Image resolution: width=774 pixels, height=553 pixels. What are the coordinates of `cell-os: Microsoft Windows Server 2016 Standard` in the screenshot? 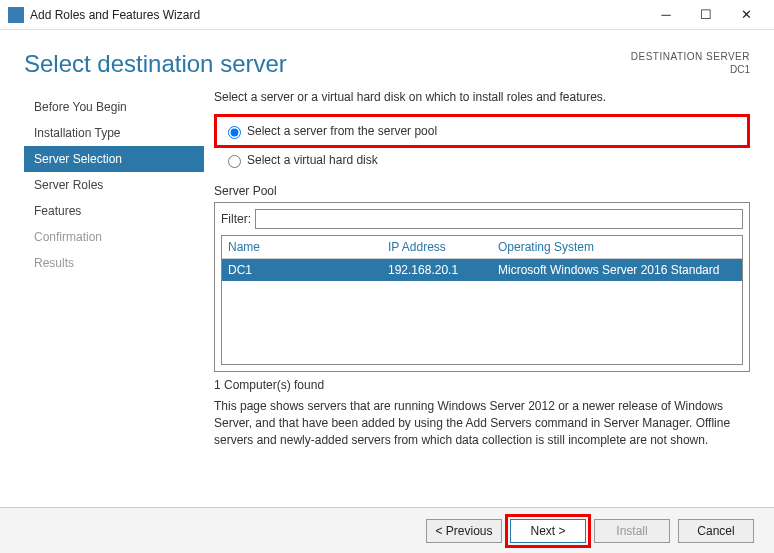 It's located at (617, 270).